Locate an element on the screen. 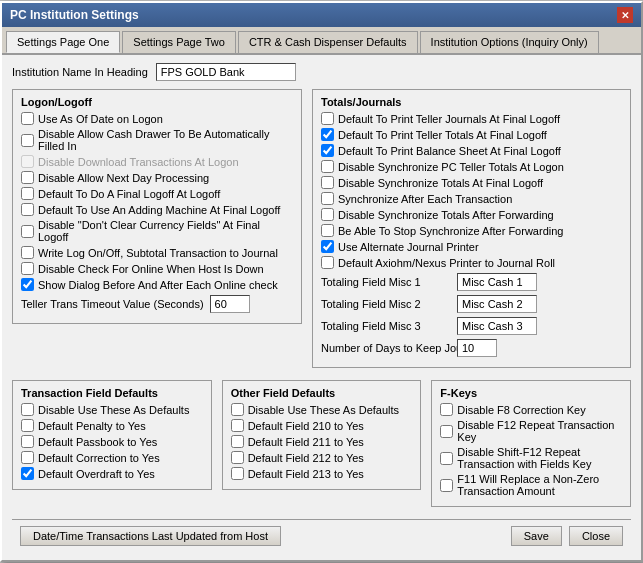 This screenshot has height=563, width=643. totaling-field-1-input is located at coordinates (497, 282).